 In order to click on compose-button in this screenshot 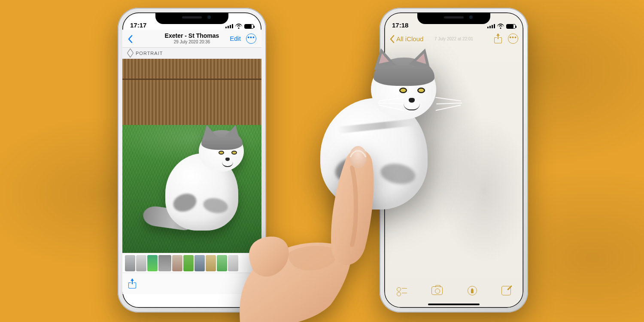, I will do `click(506, 291)`.